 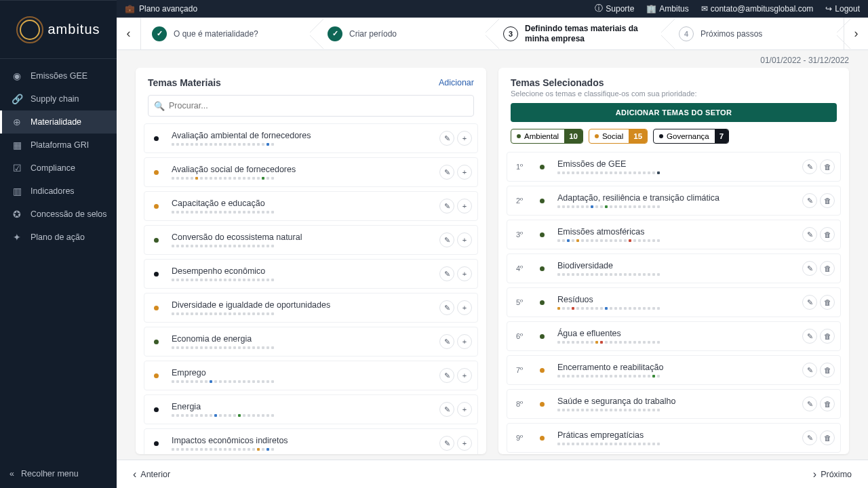 What do you see at coordinates (12, 474) in the screenshot?
I see `chevron-left-icon: «` at bounding box center [12, 474].